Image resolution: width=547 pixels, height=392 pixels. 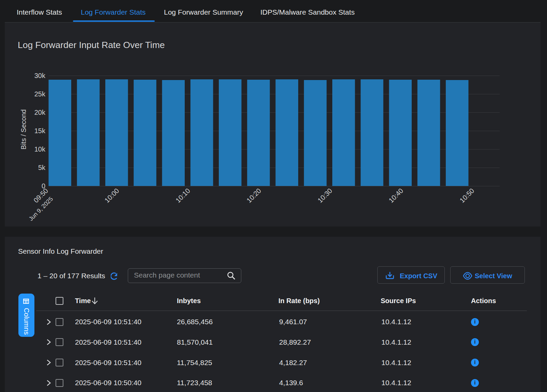 I want to click on svg-text: 25k, so click(x=40, y=94).